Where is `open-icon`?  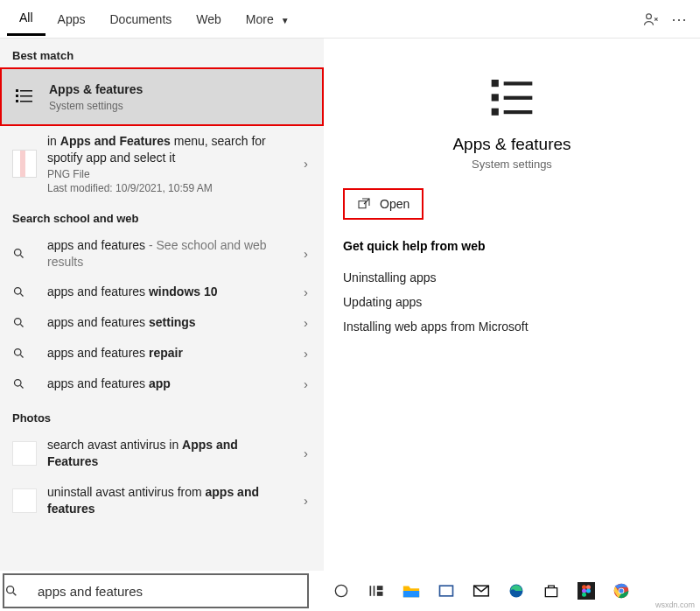
open-icon is located at coordinates (364, 204).